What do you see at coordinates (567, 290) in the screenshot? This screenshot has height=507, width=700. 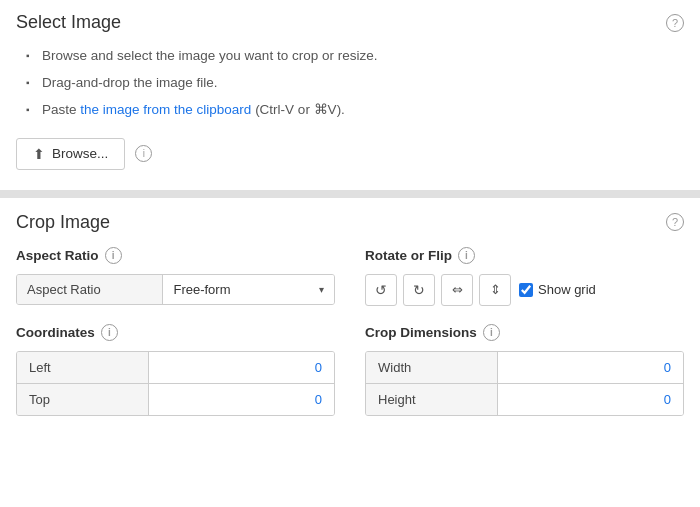 I see `show-grid-text: Show grid` at bounding box center [567, 290].